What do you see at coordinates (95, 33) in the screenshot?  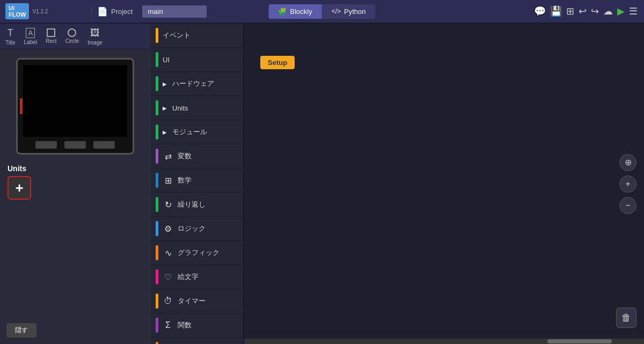 I see `image-icon: 🖼` at bounding box center [95, 33].